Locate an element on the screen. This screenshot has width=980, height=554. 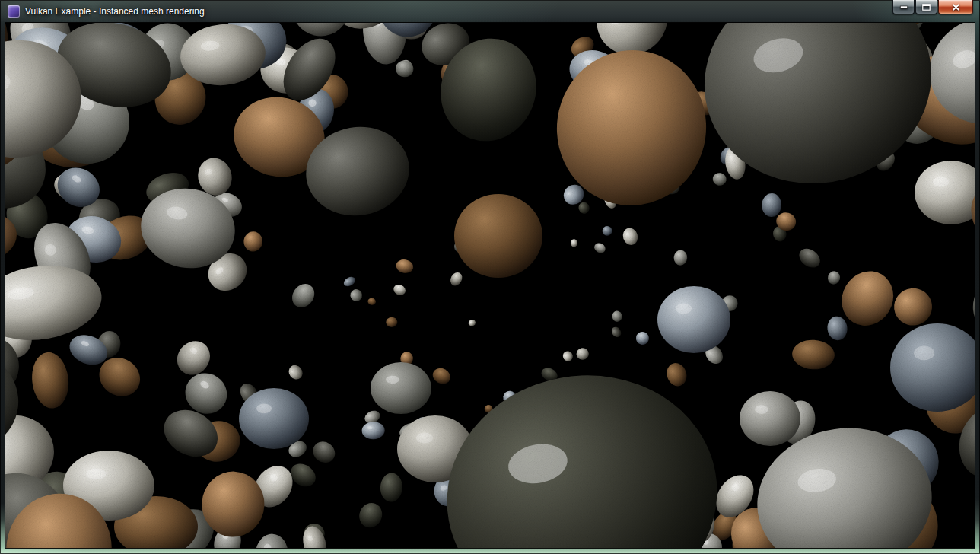
minimize-button is located at coordinates (904, 8).